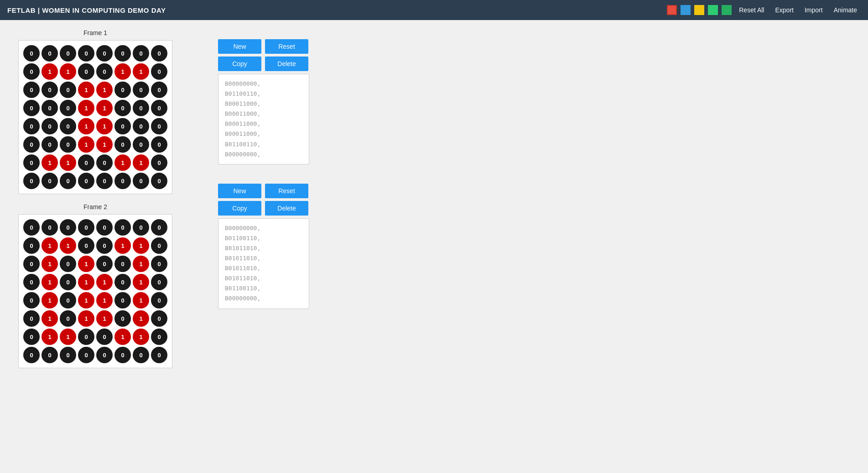 Image resolution: width=868 pixels, height=473 pixels. I want to click on led-cell-1-5-7: 0, so click(159, 144).